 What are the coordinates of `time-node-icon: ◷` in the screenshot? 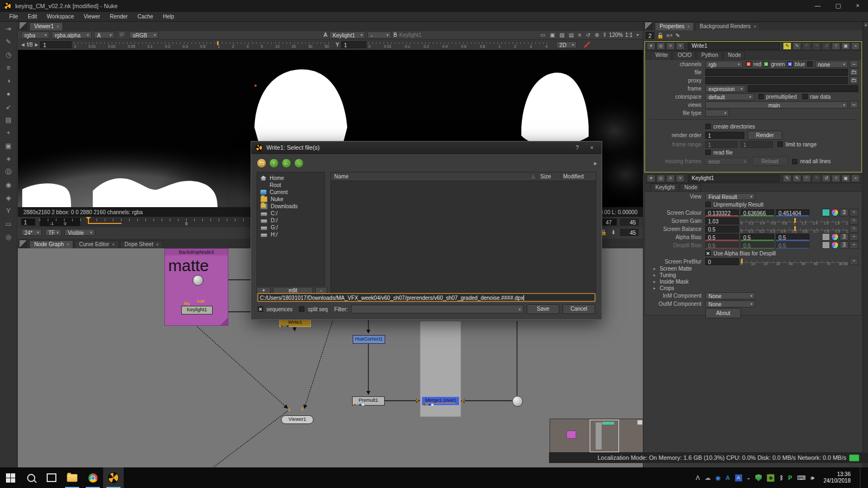 It's located at (9, 55).